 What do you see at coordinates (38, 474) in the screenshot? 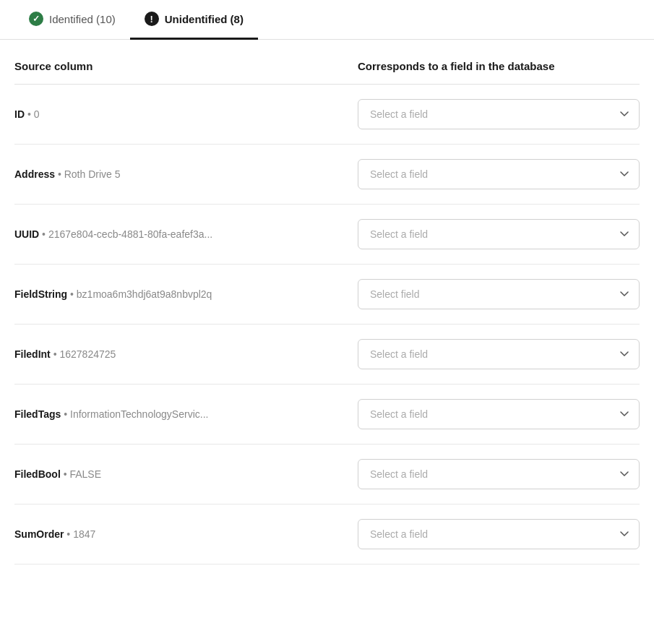
I see `field-name: FiledBool` at bounding box center [38, 474].